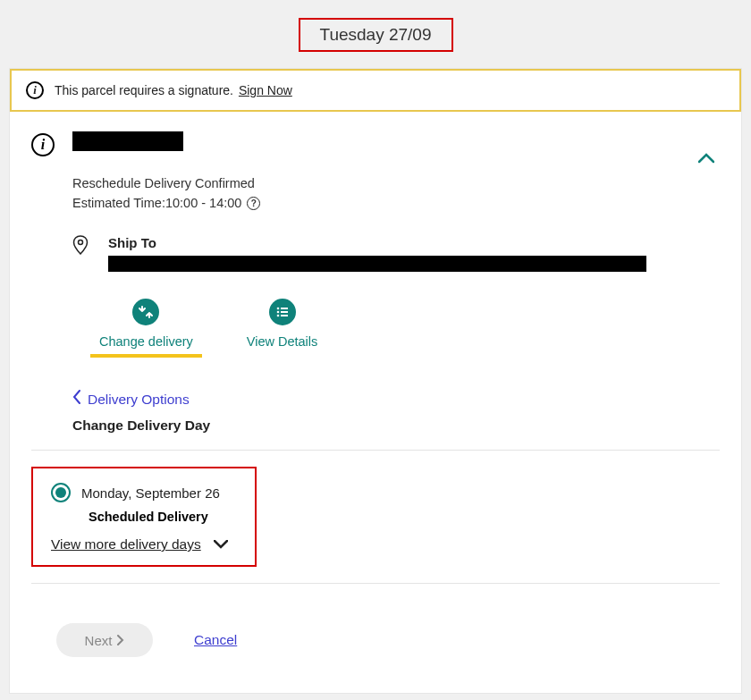 The image size is (751, 700). I want to click on cancel-link: Cancel, so click(215, 640).